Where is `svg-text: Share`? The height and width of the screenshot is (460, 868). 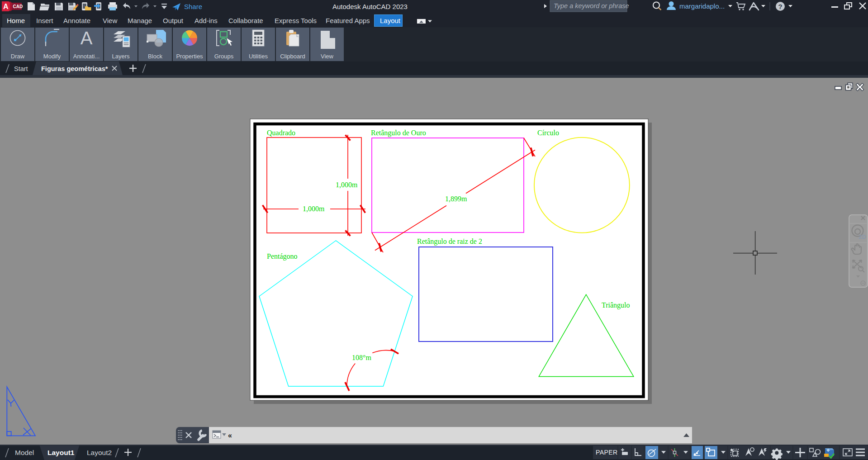
svg-text: Share is located at coordinates (193, 6).